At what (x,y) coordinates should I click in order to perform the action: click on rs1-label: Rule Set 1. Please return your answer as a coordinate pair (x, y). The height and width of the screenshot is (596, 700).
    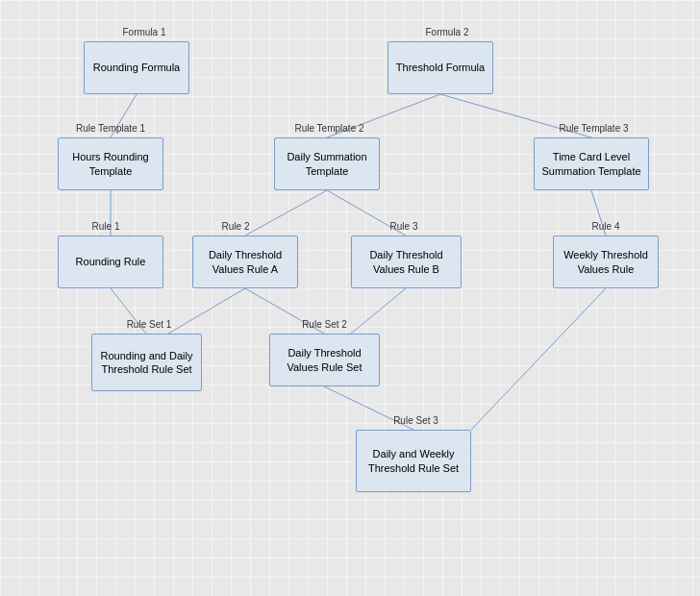
    Looking at the image, I should click on (149, 325).